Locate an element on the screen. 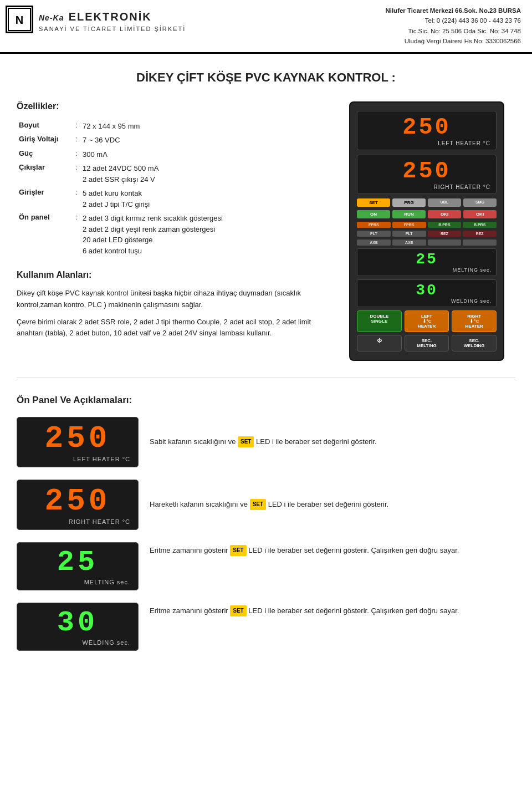  logo-icon: N is located at coordinates (19, 19).